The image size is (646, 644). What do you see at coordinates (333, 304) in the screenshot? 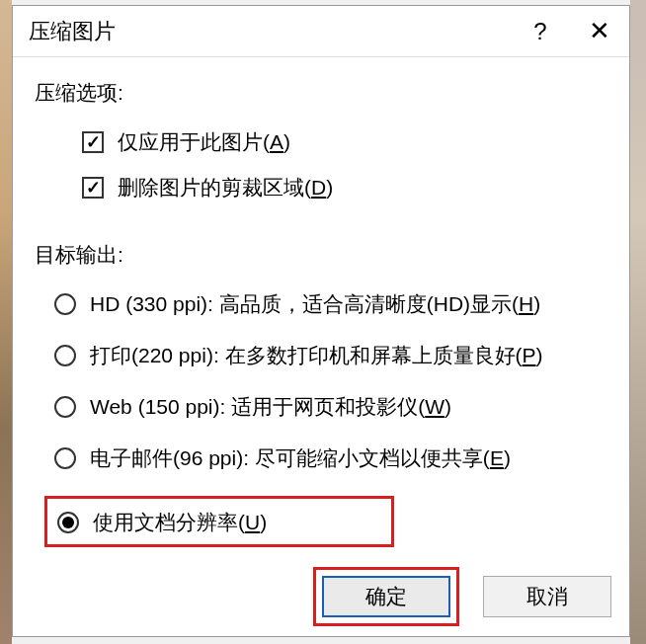
I see `radio-hd-330: HD (330 ppi): 高品质，适合高清晰度(HD)显示(H)` at bounding box center [333, 304].